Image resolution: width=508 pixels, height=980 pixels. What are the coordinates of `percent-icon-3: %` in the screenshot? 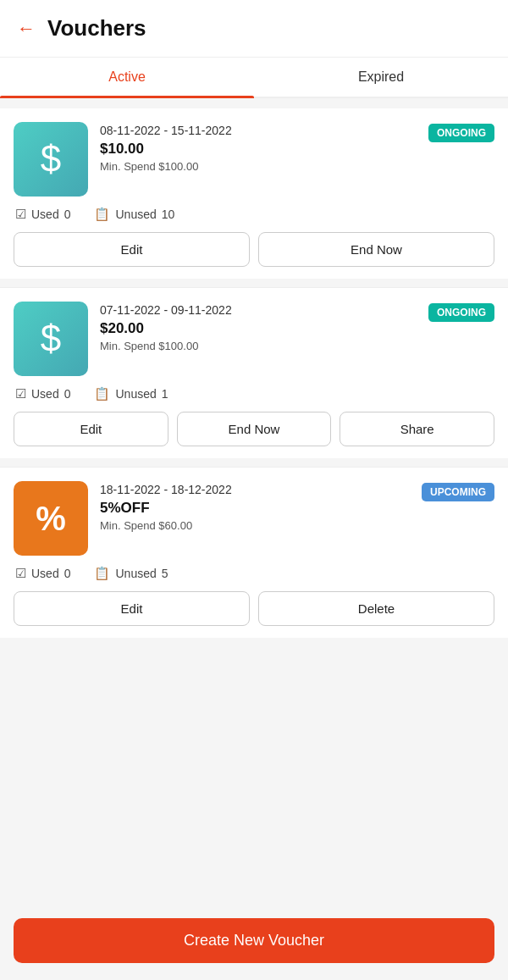 It's located at (51, 518).